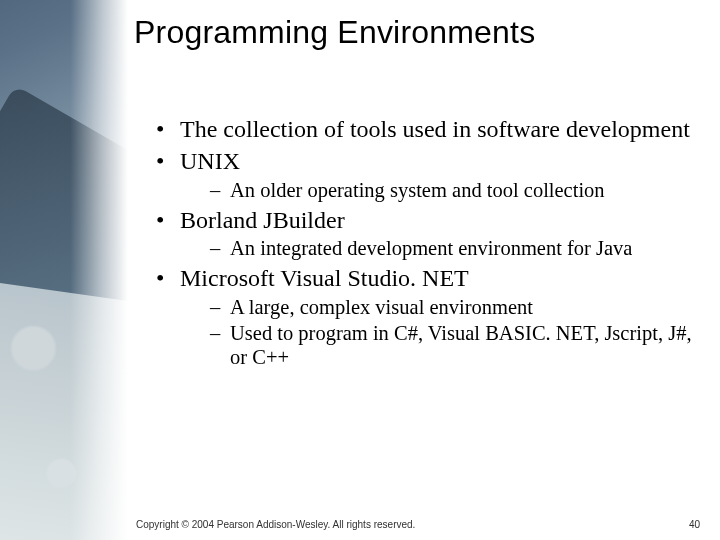 The height and width of the screenshot is (540, 720). What do you see at coordinates (210, 161) in the screenshot?
I see `bullet-text: UNIX` at bounding box center [210, 161].